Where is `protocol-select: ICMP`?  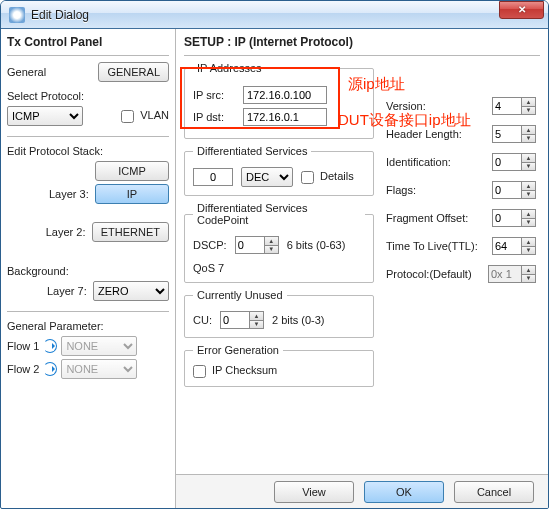 protocol-select: ICMP is located at coordinates (45, 116).